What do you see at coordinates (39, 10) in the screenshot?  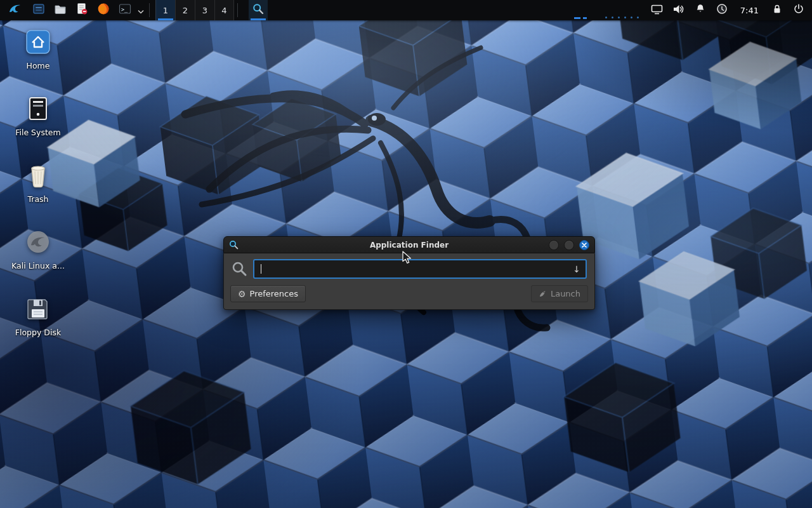 I see `file-manager-launcher` at bounding box center [39, 10].